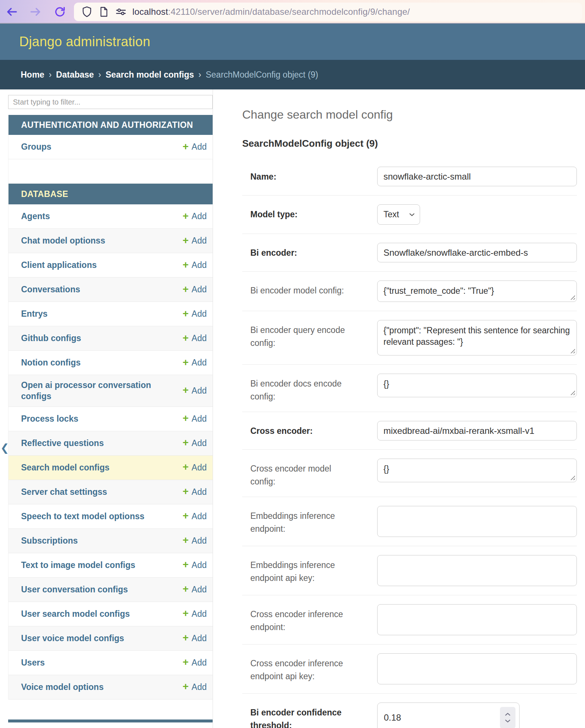 This screenshot has width=585, height=728. Describe the element at coordinates (64, 492) in the screenshot. I see `sidebar-item-server-chat-settingss: Server chat settingss` at that location.